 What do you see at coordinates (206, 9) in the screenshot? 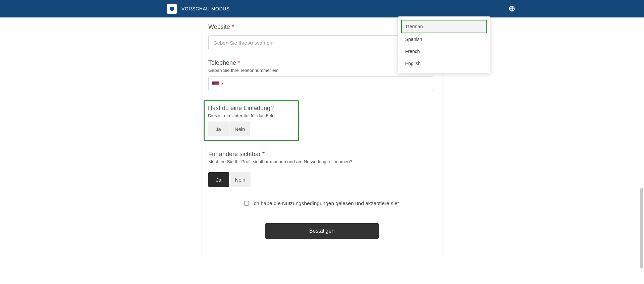
I see `preview-mode-label: VORSCHAU MODUS` at bounding box center [206, 9].